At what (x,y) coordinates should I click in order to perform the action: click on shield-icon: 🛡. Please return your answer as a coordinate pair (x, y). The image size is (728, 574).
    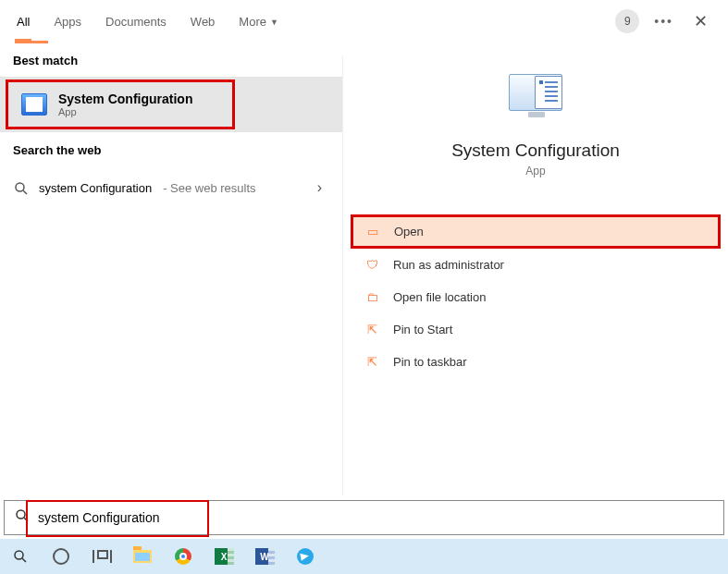
    Looking at the image, I should click on (372, 264).